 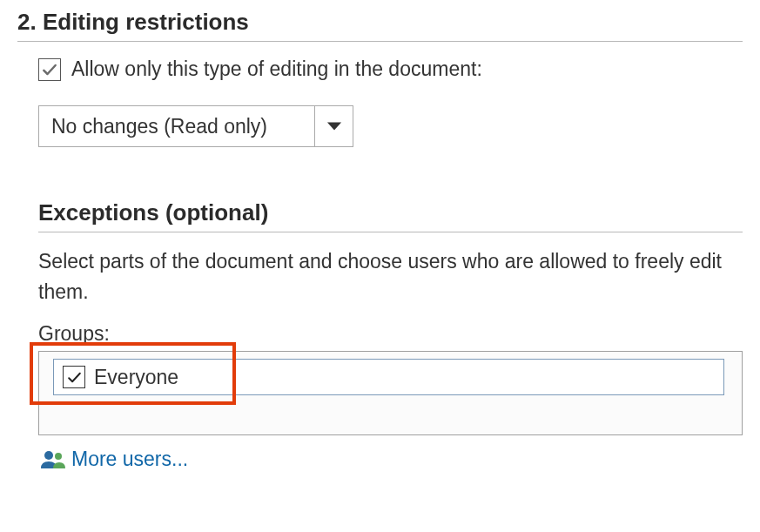 What do you see at coordinates (388, 377) in the screenshot?
I see `group-row-everyone: Everyone` at bounding box center [388, 377].